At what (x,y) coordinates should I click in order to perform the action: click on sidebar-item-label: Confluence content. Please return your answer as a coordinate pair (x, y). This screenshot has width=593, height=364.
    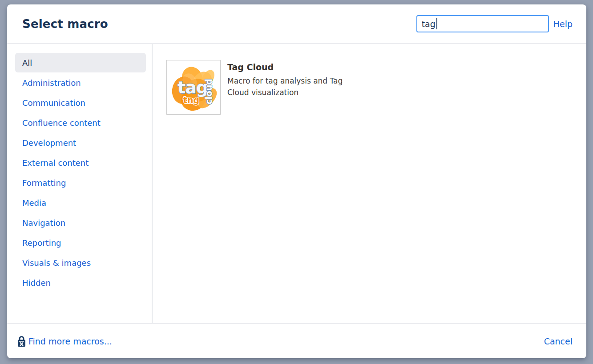
    Looking at the image, I should click on (79, 123).